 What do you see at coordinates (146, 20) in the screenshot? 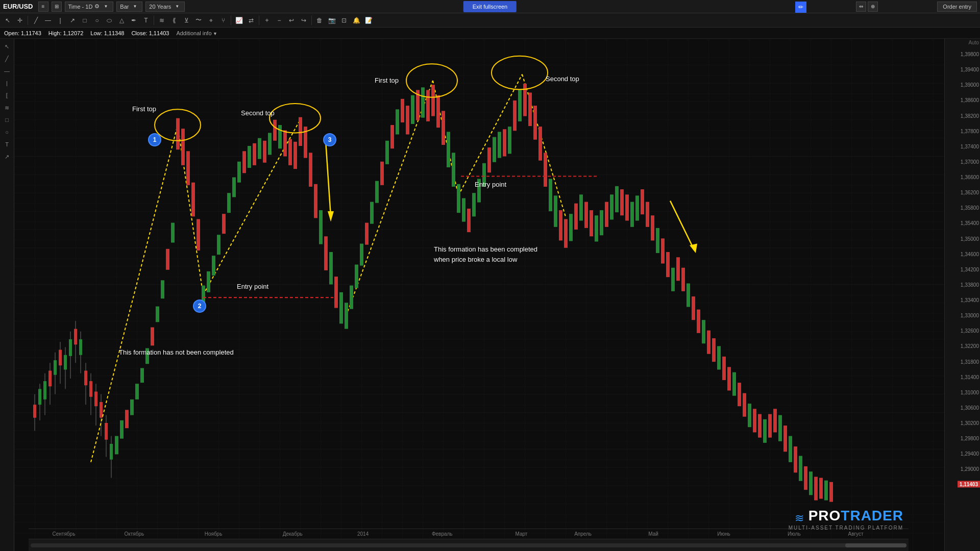
I see `text-icon: T` at bounding box center [146, 20].